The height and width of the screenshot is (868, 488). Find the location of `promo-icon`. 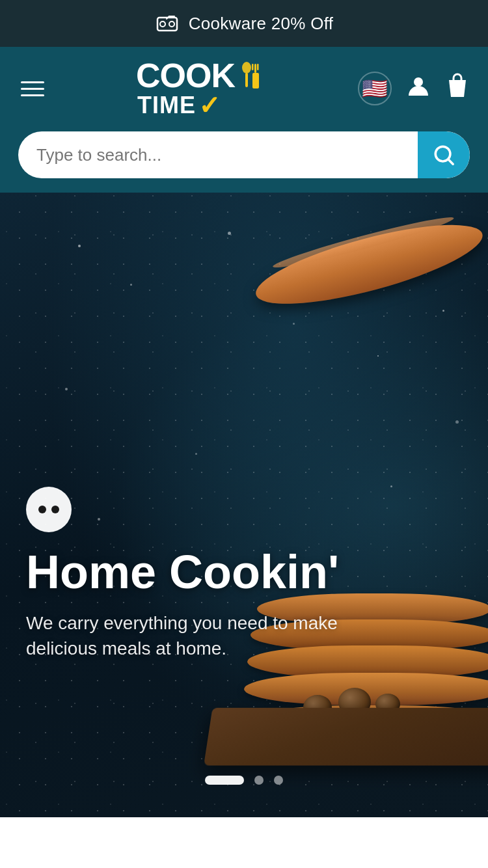

promo-icon is located at coordinates (167, 23).